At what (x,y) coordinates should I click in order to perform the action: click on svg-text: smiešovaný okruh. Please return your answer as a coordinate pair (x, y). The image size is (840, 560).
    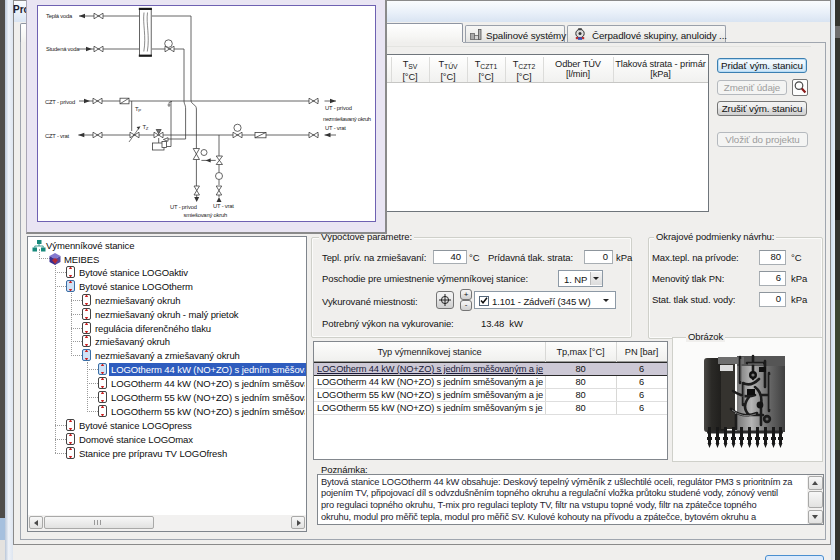
    Looking at the image, I should click on (205, 215).